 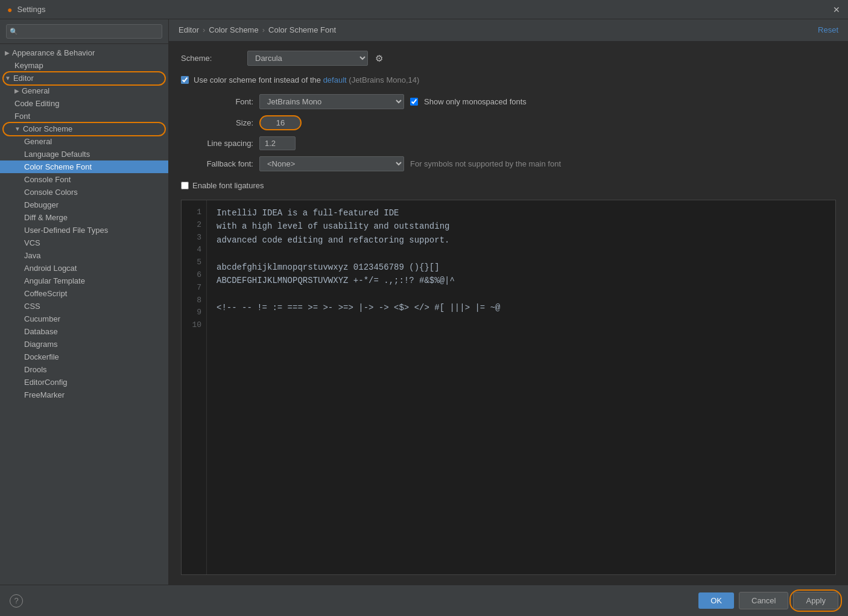 What do you see at coordinates (36, 369) in the screenshot?
I see `sidebar-item-label: Drools` at bounding box center [36, 369].